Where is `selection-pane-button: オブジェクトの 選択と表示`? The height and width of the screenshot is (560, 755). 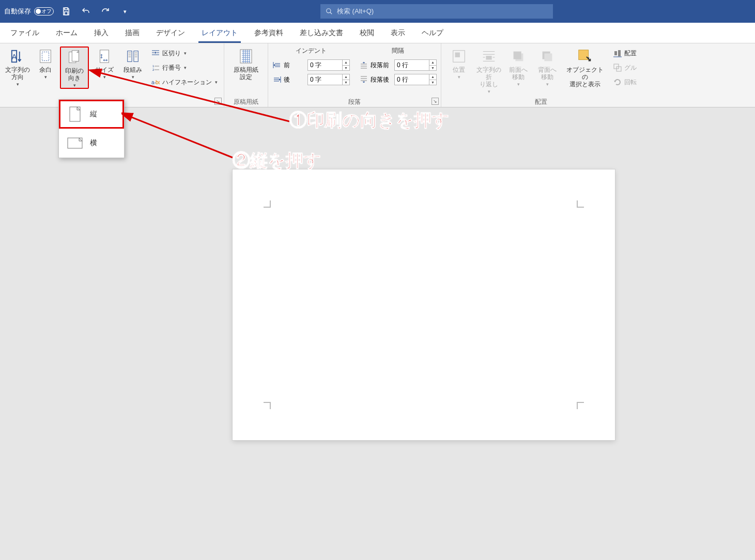 selection-pane-button: オブジェクトの 選択と表示 is located at coordinates (585, 67).